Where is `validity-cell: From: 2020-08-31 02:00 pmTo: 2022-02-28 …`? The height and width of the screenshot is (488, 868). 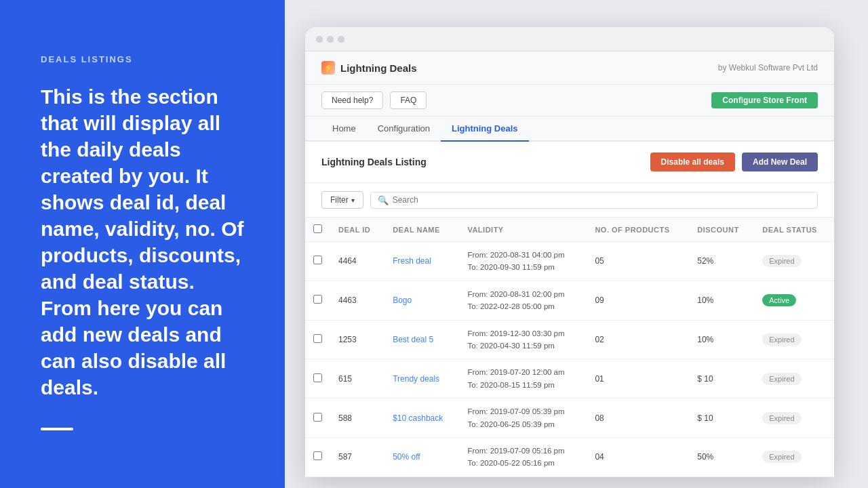
validity-cell: From: 2020-08-31 02:00 pmTo: 2022-02-28 … is located at coordinates (523, 300).